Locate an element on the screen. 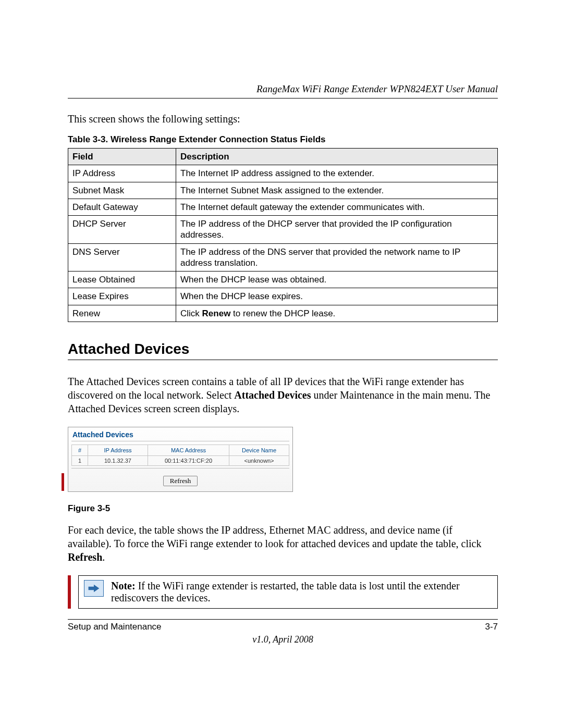 This screenshot has width=563, height=728. th-field: Field is located at coordinates (122, 157).